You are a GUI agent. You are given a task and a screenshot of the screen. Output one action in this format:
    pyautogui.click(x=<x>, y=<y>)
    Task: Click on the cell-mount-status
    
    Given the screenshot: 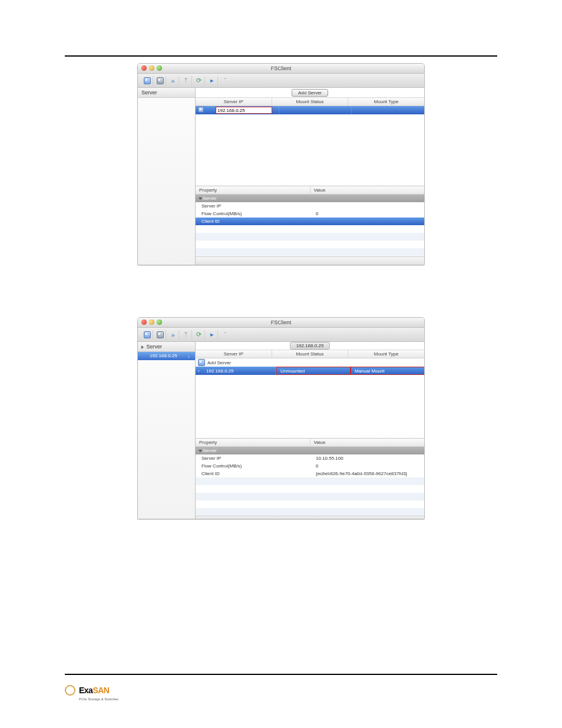 What is the action you would take?
    pyautogui.click(x=316, y=110)
    